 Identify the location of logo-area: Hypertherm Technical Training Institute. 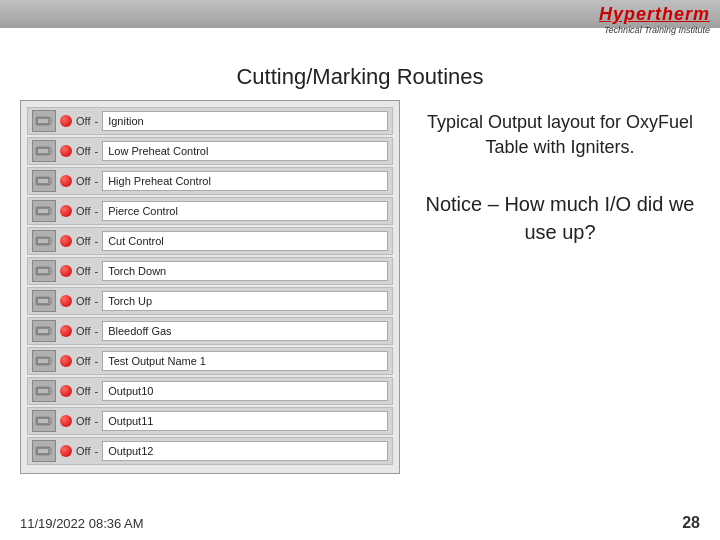
(654, 20).